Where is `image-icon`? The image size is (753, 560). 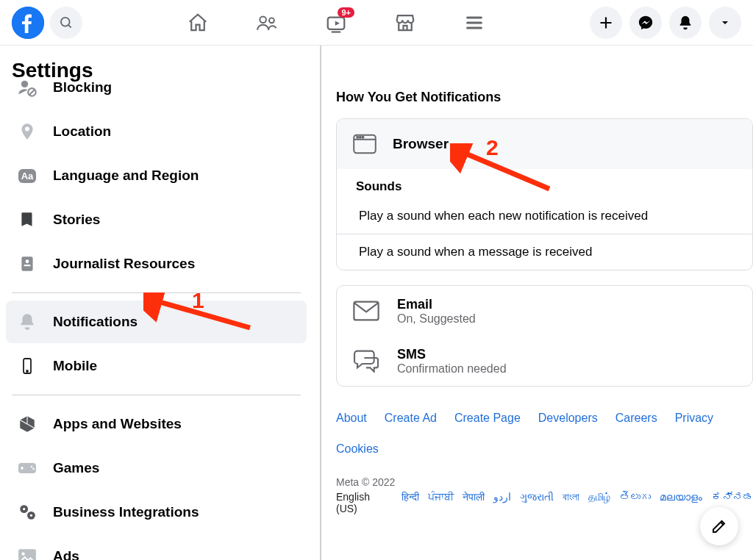
image-icon is located at coordinates (27, 551).